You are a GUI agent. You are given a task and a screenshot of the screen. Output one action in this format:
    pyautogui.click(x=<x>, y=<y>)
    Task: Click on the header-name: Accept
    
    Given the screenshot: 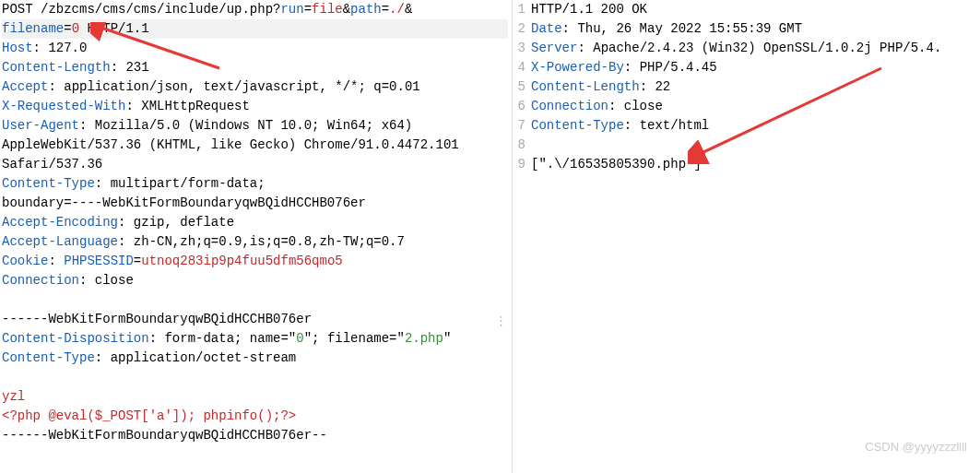 What is the action you would take?
    pyautogui.click(x=25, y=87)
    